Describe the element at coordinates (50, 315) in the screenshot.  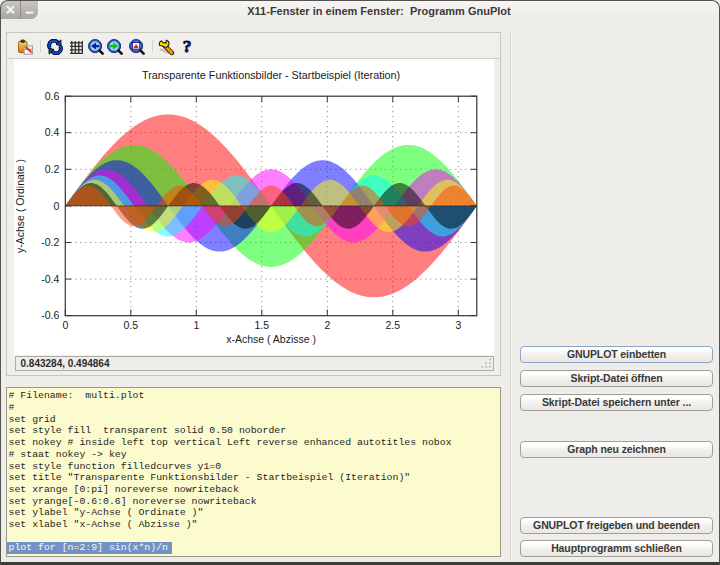
I see `svg-text: -0.6` at that location.